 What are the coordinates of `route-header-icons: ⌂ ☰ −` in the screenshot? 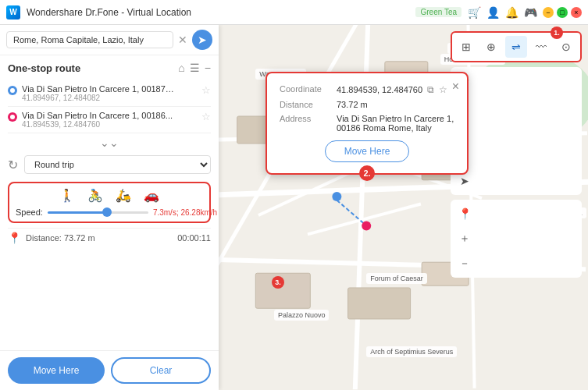 It's located at (194, 68).